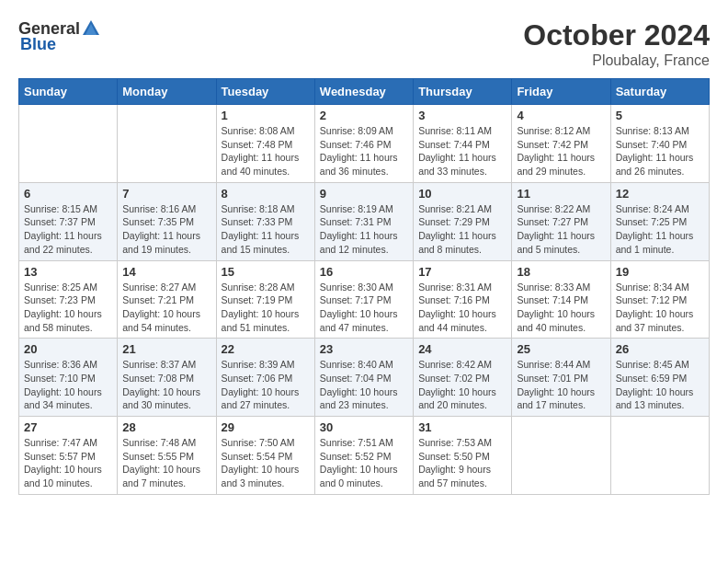 This screenshot has height=563, width=728. Describe the element at coordinates (166, 464) in the screenshot. I see `day-info: Sunrise: 7:48 AM Sunset: 5:55 PM Dayligh…` at that location.